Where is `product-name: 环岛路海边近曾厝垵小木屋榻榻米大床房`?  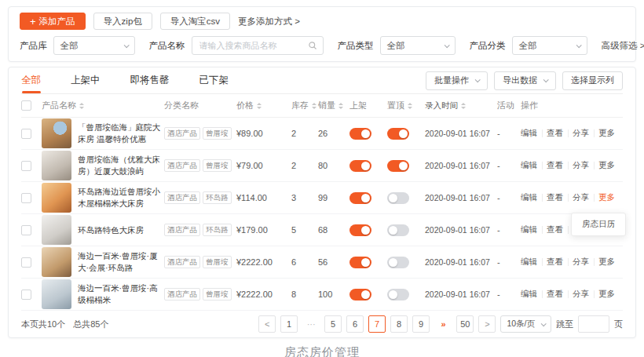 product-name: 环岛路海边近曾厝垵小木屋榻榻米大床房 is located at coordinates (121, 198).